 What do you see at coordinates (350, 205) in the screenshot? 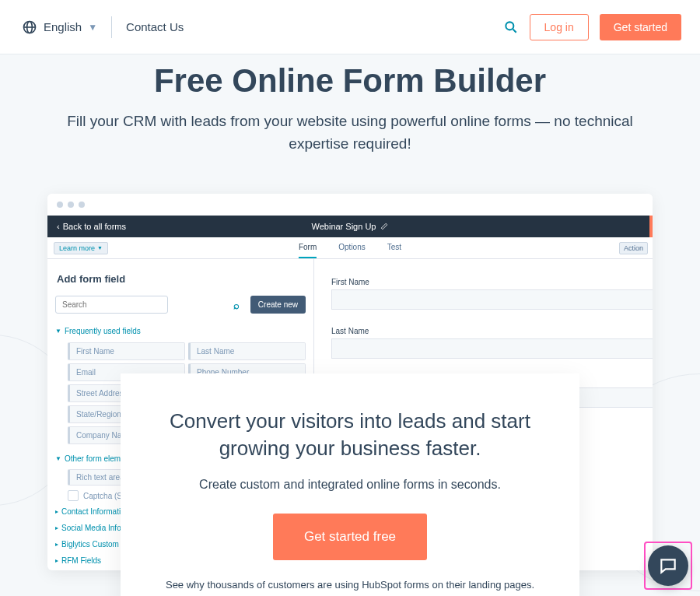
I see `window-chrome` at bounding box center [350, 205].